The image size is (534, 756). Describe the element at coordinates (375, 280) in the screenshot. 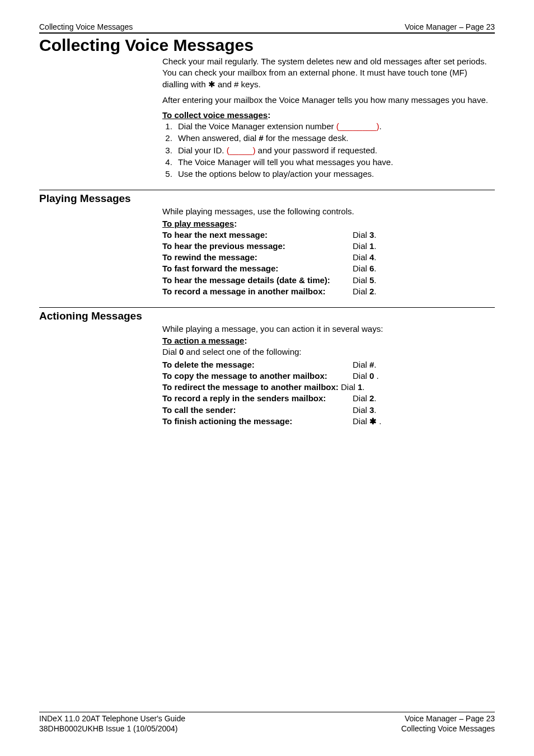

I see `play-post-4: .` at that location.